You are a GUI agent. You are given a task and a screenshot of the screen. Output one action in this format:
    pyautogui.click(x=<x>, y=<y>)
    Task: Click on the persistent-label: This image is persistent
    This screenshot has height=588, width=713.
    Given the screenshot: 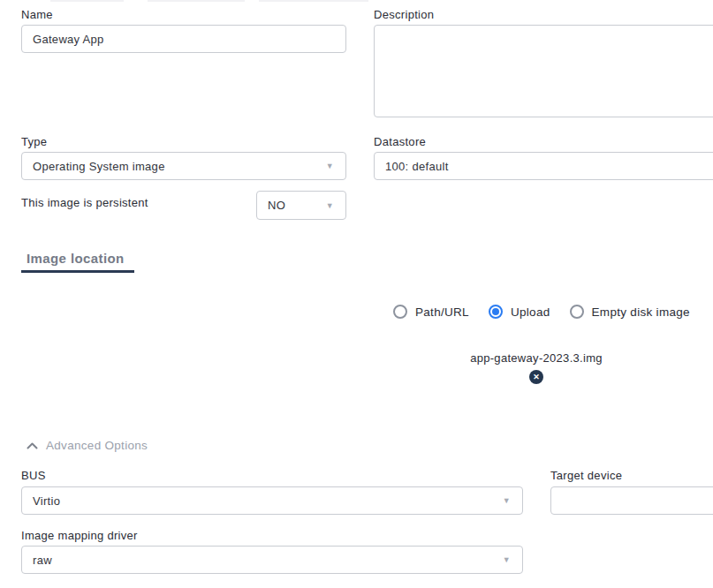 What is the action you would take?
    pyautogui.click(x=85, y=203)
    